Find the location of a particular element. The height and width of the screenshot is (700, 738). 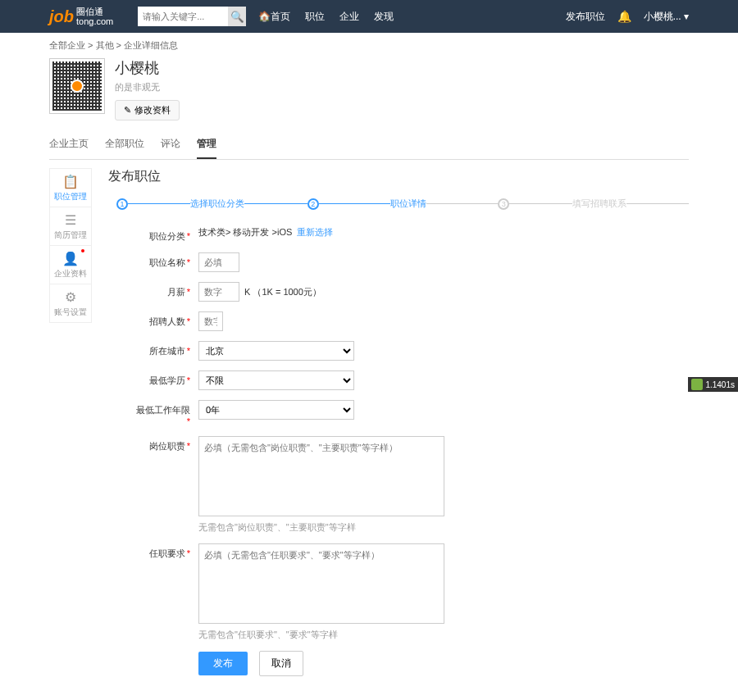

step-1-label: 选择职位分类 is located at coordinates (217, 203).